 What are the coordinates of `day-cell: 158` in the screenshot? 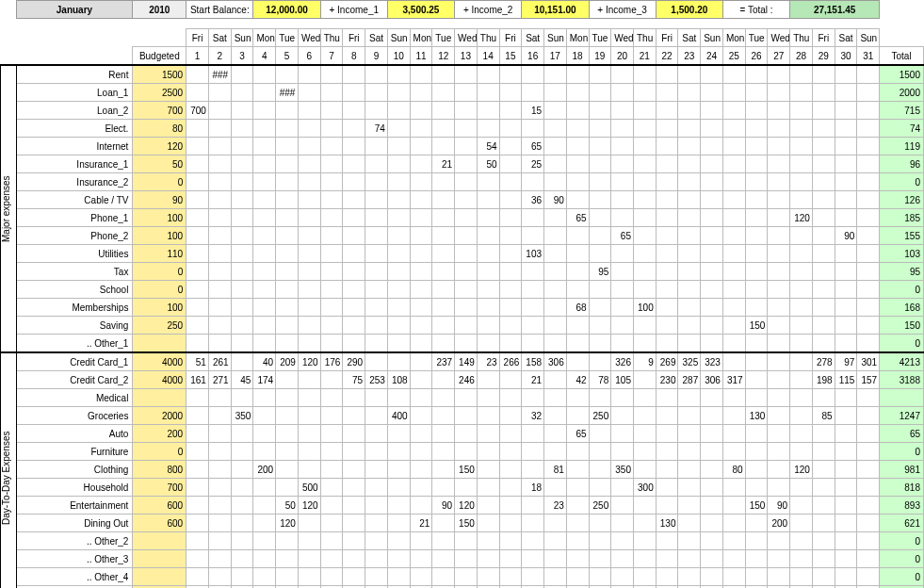 It's located at (533, 362).